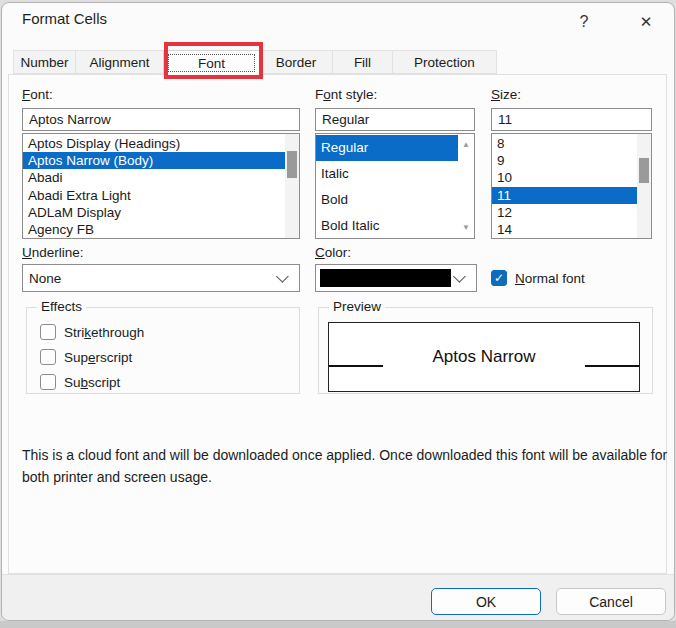 The width and height of the screenshot is (676, 628). What do you see at coordinates (338, 624) in the screenshot?
I see `screen-edge` at bounding box center [338, 624].